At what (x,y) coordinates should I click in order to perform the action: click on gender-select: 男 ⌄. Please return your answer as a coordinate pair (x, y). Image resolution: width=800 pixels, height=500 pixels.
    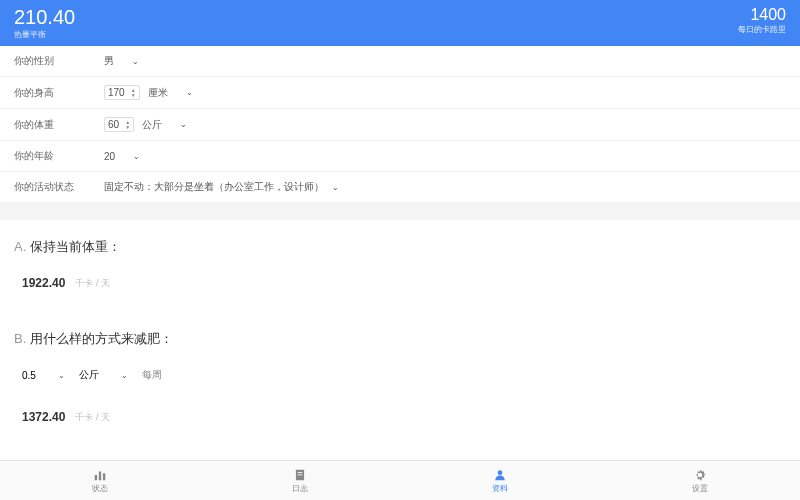
    Looking at the image, I should click on (122, 61).